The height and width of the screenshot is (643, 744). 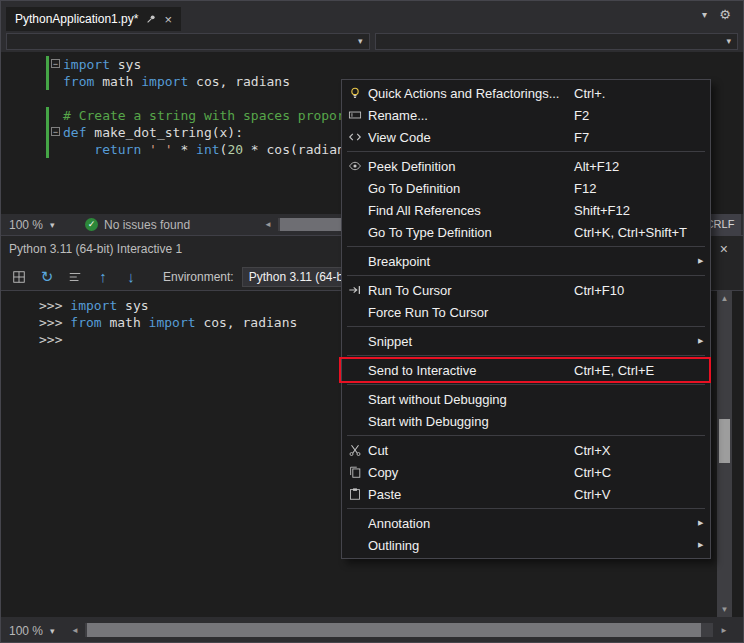 I want to click on menu-item-shortcut: Ctrl+C, so click(x=636, y=472).